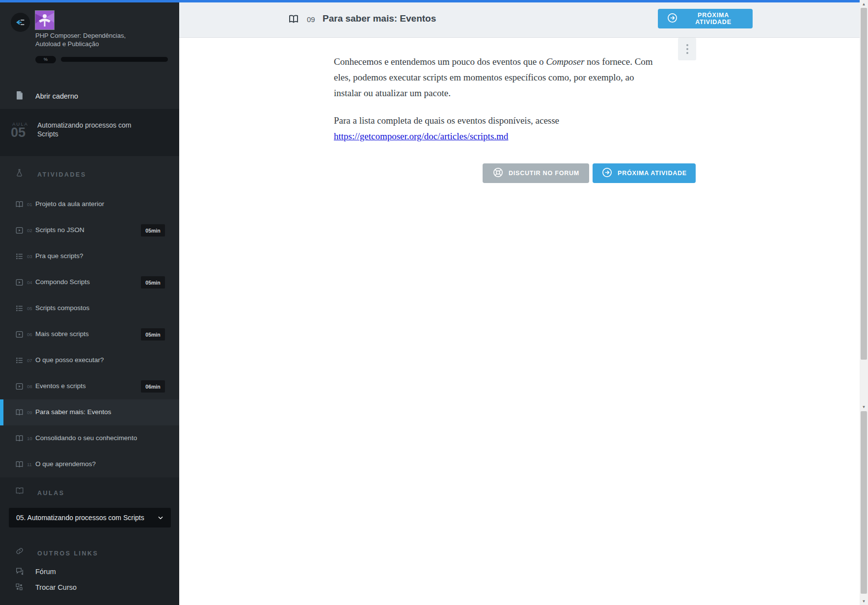 The width and height of the screenshot is (868, 605). Describe the element at coordinates (57, 96) in the screenshot. I see `open-notebook-label: Abrir caderno` at that location.